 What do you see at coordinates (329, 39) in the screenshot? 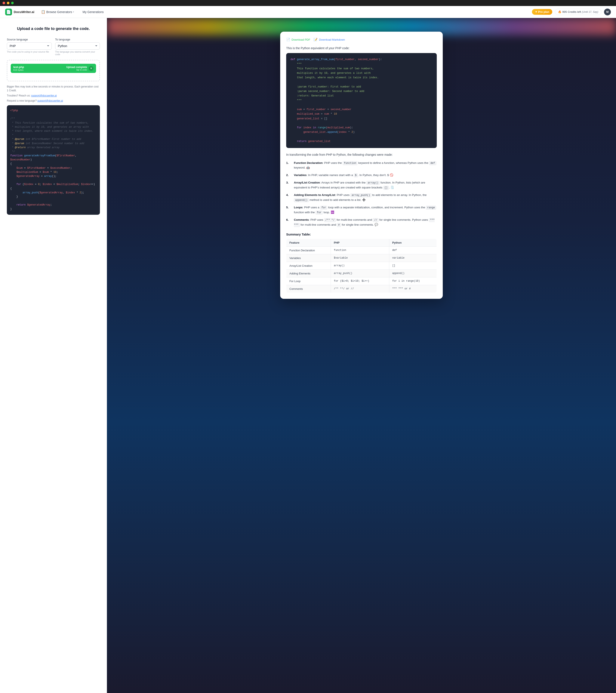
I see `download-markdown-button: 📝 Download Markdown` at bounding box center [329, 39].